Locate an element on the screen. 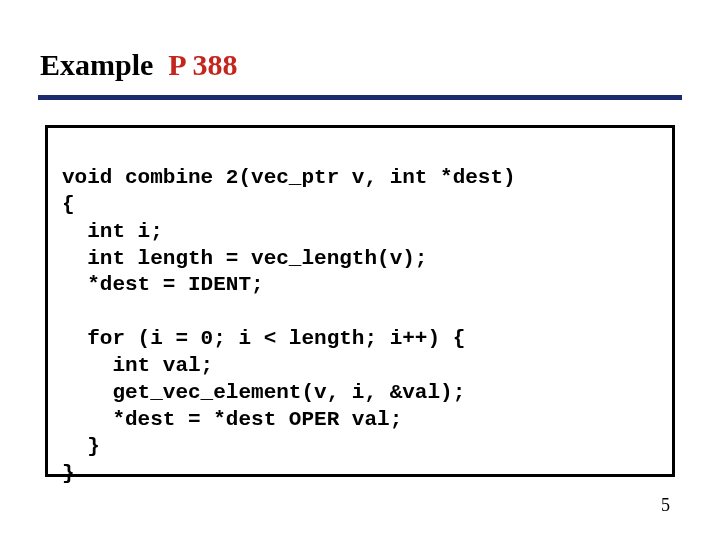  code-line: int i; is located at coordinates (112, 232).